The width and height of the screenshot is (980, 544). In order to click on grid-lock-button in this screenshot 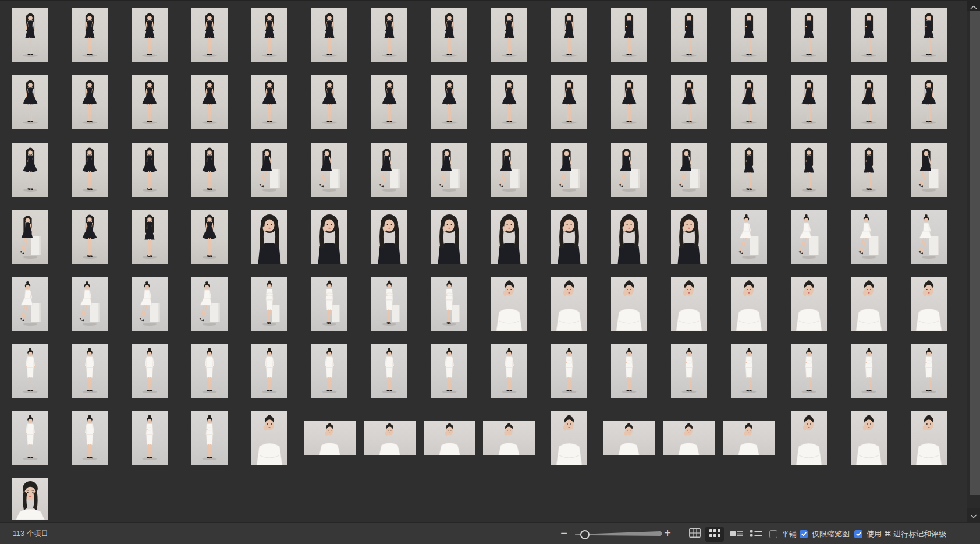, I will do `click(695, 534)`.